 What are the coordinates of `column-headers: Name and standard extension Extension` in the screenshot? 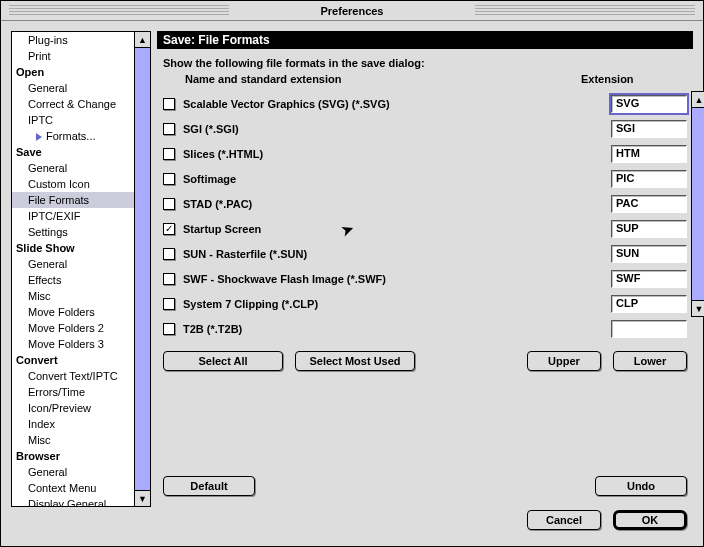 It's located at (425, 82).